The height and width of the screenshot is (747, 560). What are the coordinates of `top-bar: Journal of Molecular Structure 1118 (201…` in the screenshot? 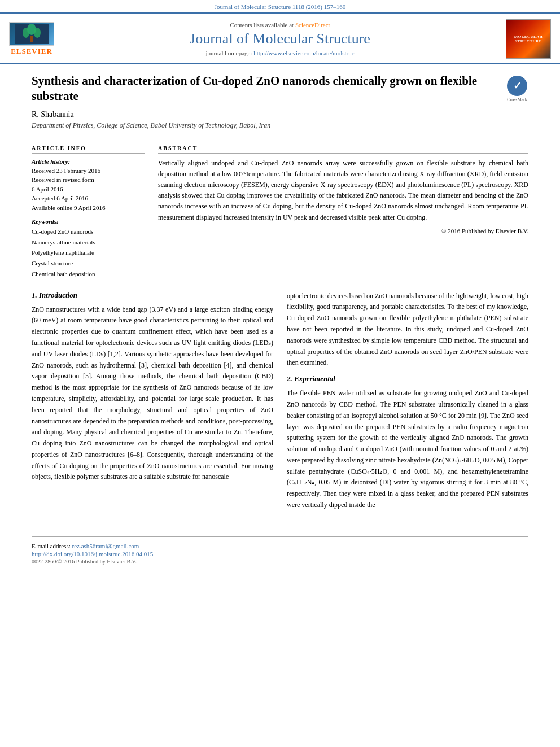 It's located at (280, 7).